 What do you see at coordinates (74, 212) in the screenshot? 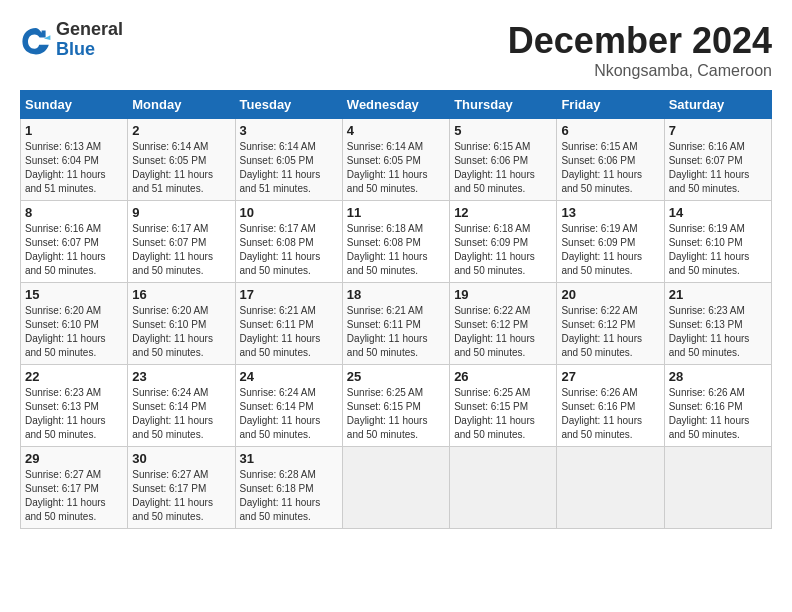
I see `day-number: 8` at bounding box center [74, 212].